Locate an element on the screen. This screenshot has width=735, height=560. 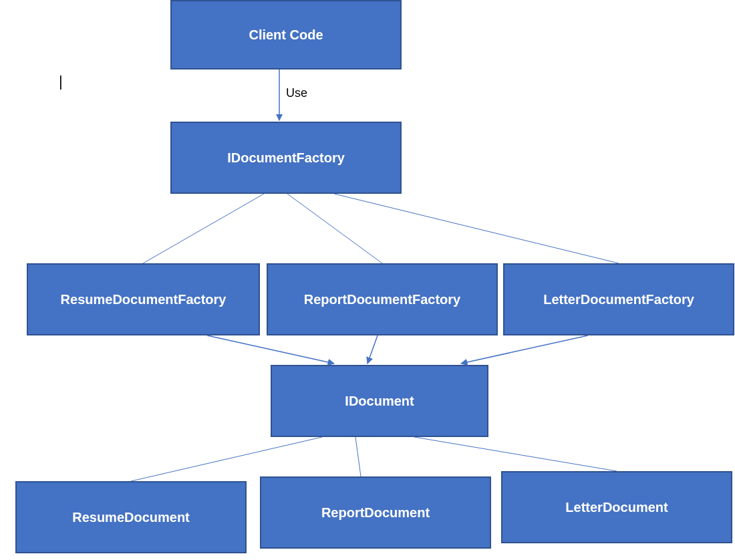
connector-idoc-to-report is located at coordinates (358, 457).